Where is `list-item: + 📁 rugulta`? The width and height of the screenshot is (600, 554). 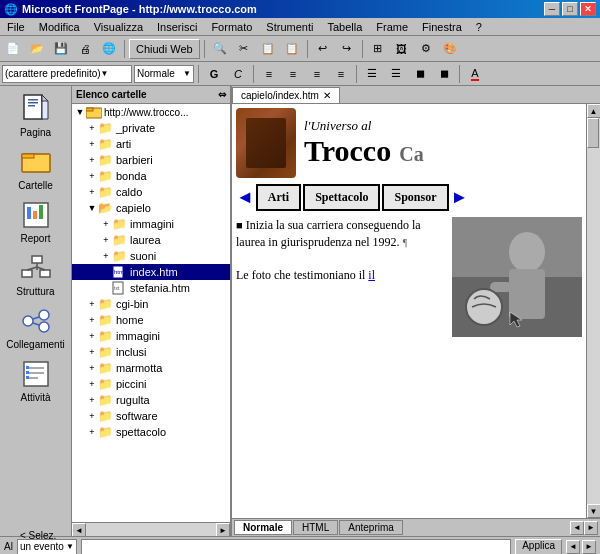 list-item: + 📁 rugulta is located at coordinates (151, 400).